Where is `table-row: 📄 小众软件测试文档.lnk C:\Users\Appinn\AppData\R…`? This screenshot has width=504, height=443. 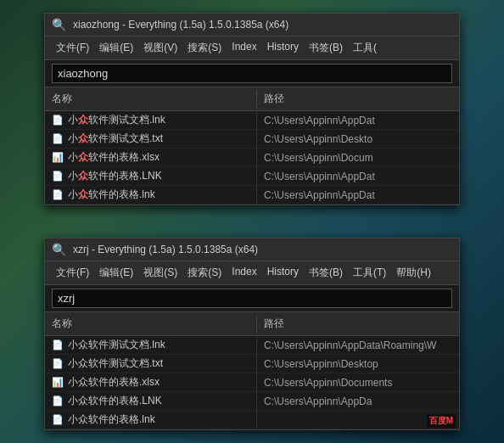 table-row: 📄 小众软件测试文档.lnk C:\Users\Appinn\AppData\R… is located at coordinates (252, 345).